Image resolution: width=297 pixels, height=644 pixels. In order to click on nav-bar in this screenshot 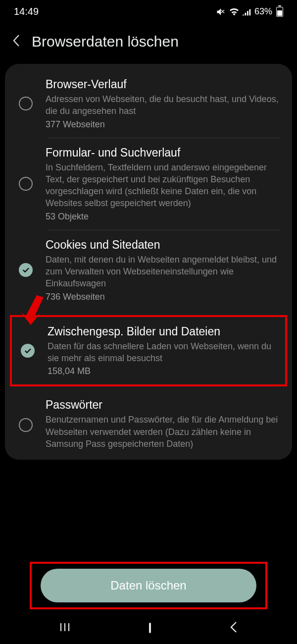, I will do `click(148, 628)`.